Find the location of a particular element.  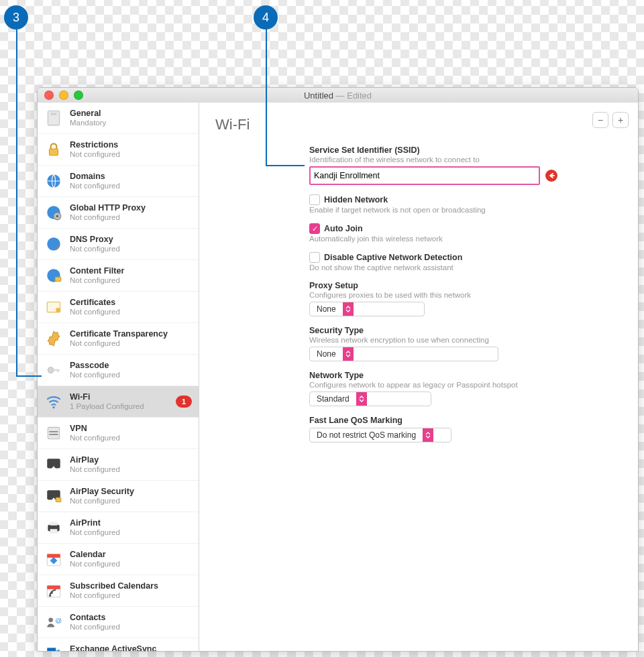

sidebar-item-cert-transparency: Certificate Transparency Not configured is located at coordinates (118, 338).